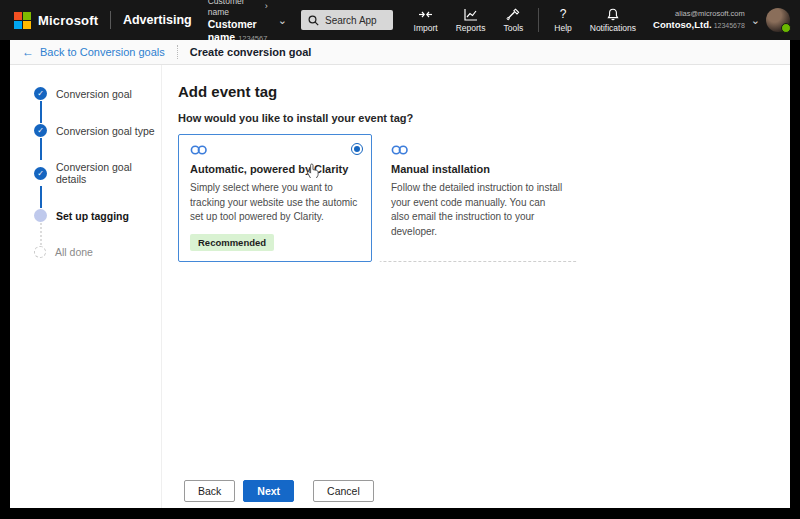 This screenshot has width=800, height=519. Describe the element at coordinates (106, 131) in the screenshot. I see `step-label: Conversion goal type` at that location.